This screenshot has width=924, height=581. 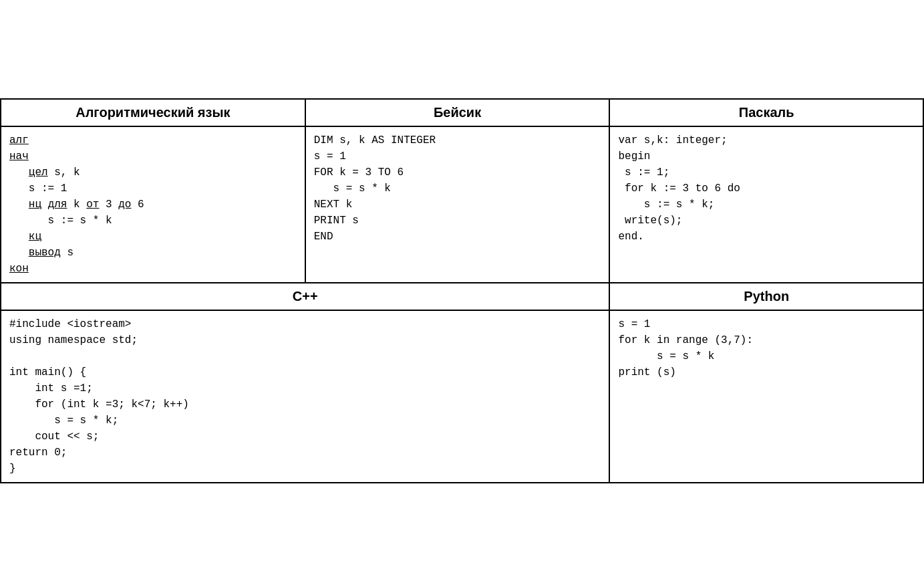 I want to click on header-python: Python, so click(x=766, y=297).